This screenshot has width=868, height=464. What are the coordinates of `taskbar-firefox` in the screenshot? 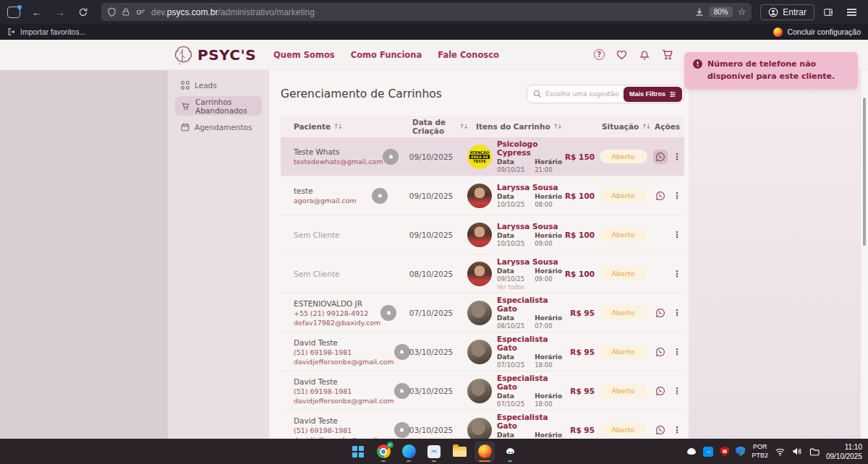 It's located at (485, 452).